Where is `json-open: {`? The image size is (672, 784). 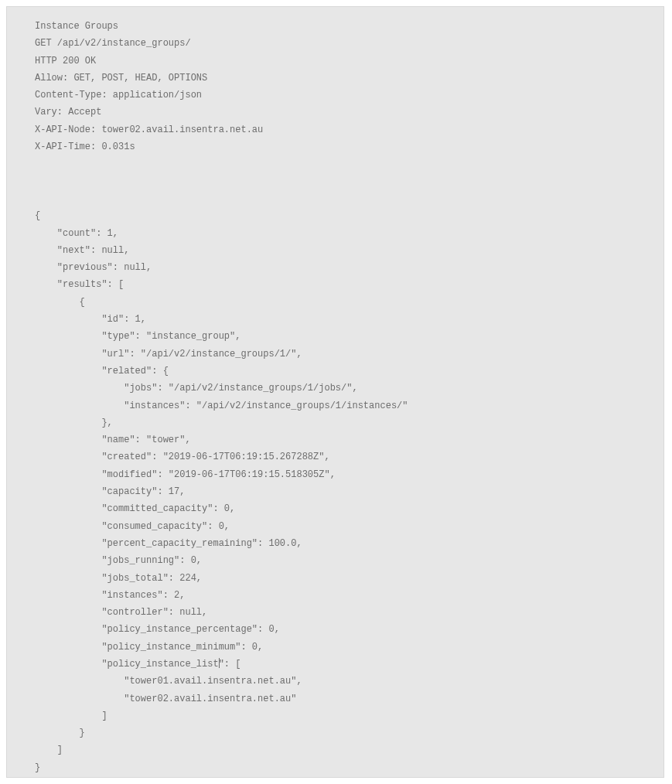 json-open: { is located at coordinates (37, 216).